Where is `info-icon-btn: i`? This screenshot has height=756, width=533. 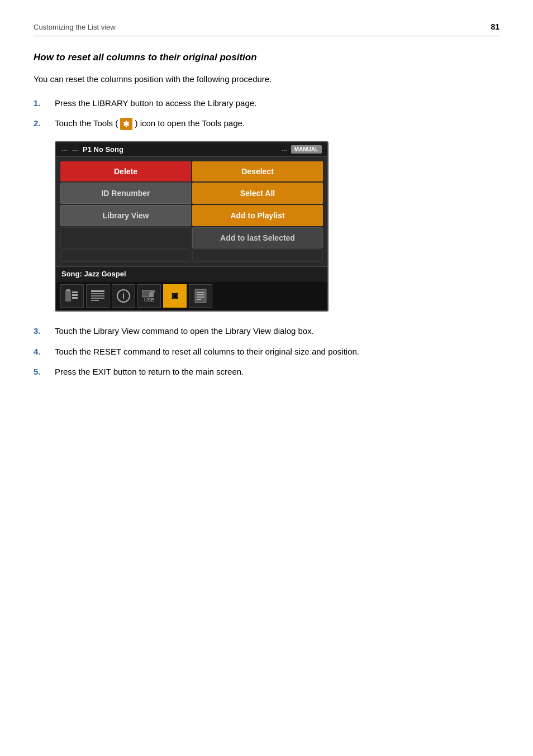
info-icon-btn: i is located at coordinates (123, 296).